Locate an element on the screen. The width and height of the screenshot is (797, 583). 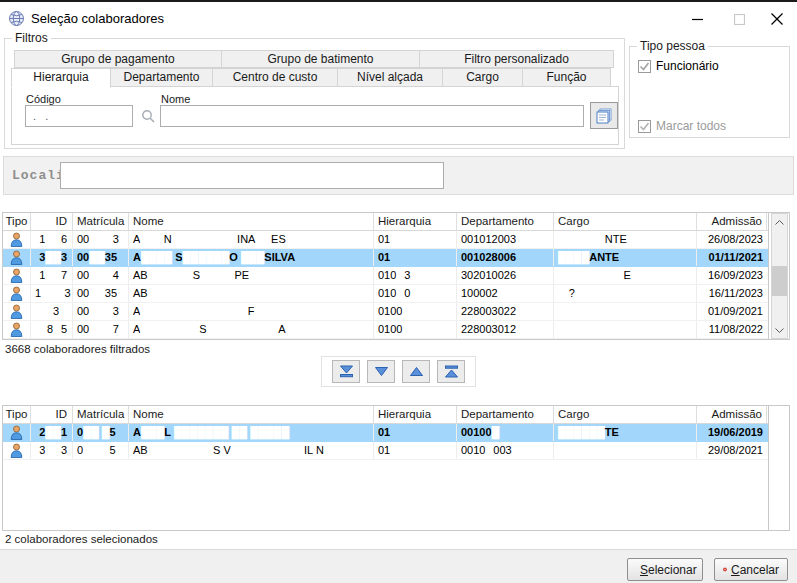
move-all-up-button is located at coordinates (451, 372).